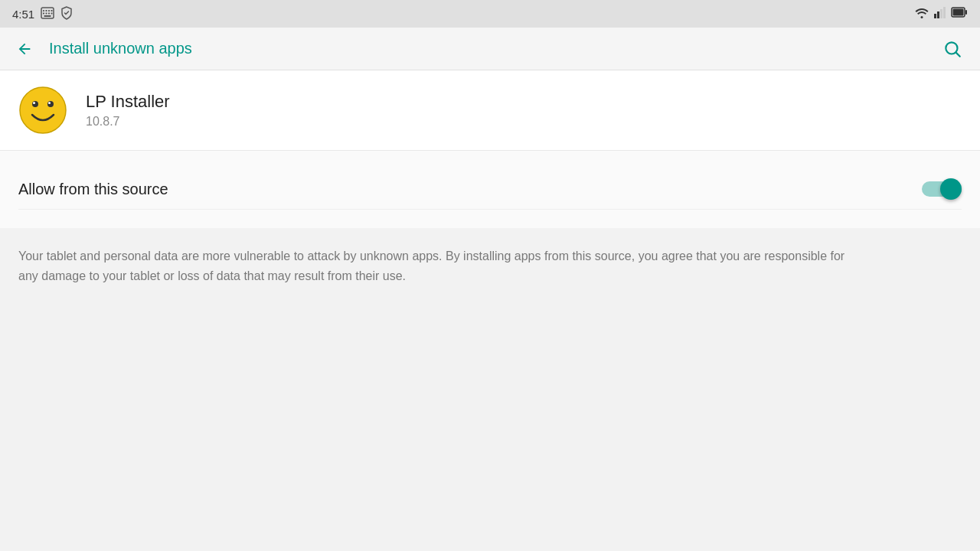 The height and width of the screenshot is (551, 980). What do you see at coordinates (490, 110) in the screenshot?
I see `app-row: LP Installer 10.8.7` at bounding box center [490, 110].